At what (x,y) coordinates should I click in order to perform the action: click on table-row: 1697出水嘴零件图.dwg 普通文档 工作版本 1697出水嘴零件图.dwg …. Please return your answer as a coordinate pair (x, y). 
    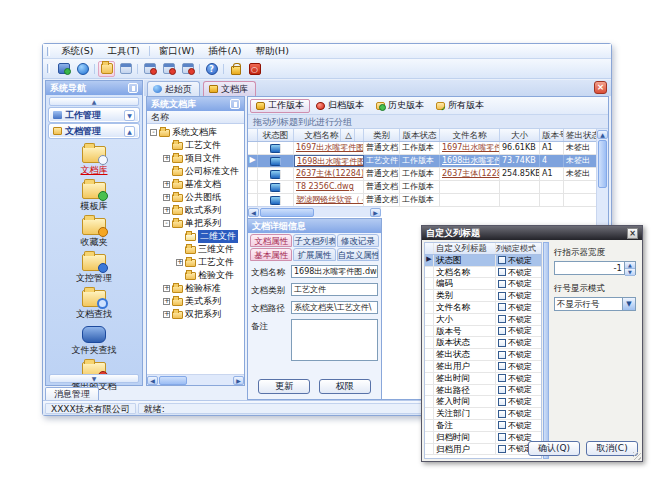
    Looking at the image, I should click on (428, 148).